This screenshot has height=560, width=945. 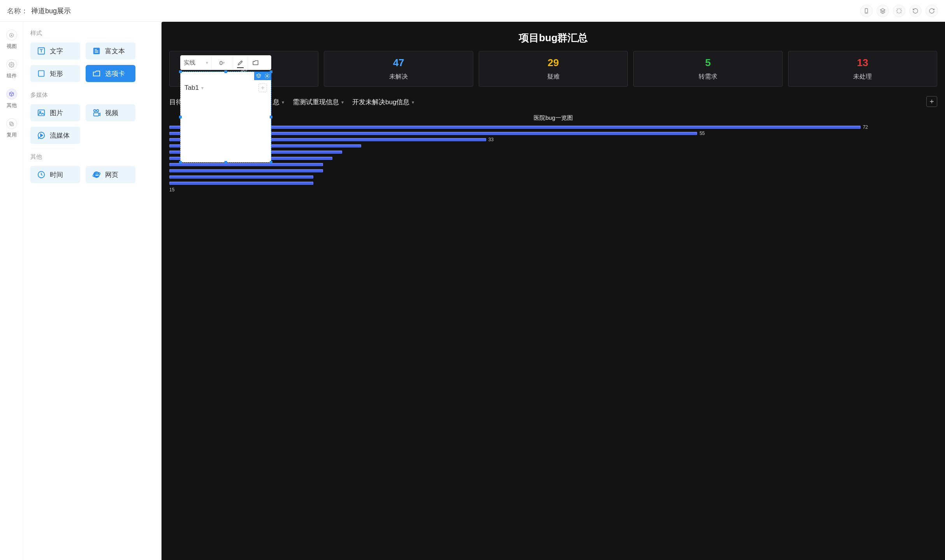 I want to click on widget-body: Tab1▾ +, so click(x=226, y=117).